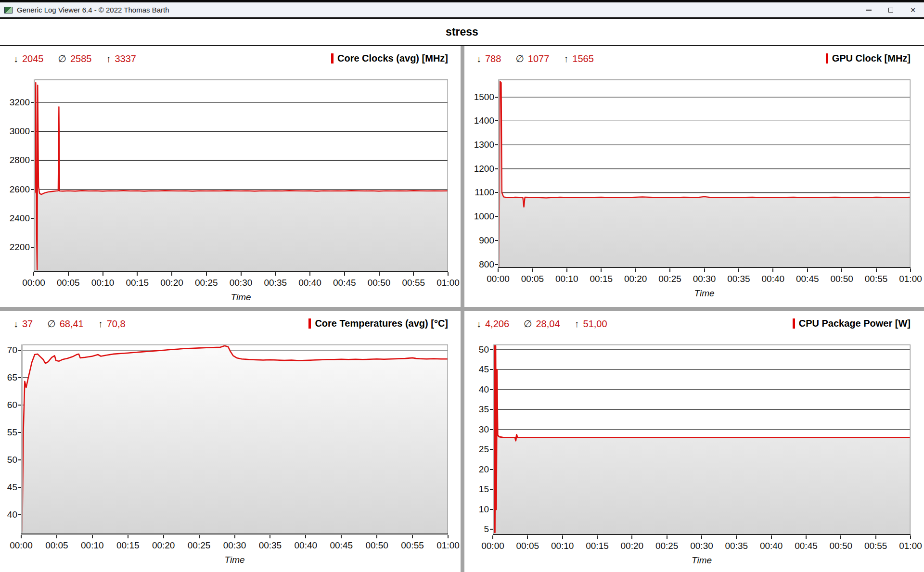  I want to click on y-axis-label: 40, so click(486, 390).